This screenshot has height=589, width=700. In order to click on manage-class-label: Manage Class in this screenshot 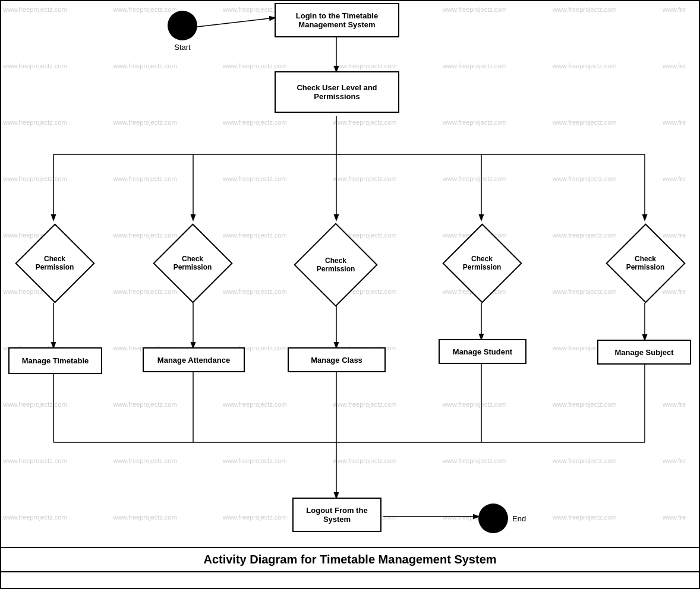, I will do `click(336, 360)`.